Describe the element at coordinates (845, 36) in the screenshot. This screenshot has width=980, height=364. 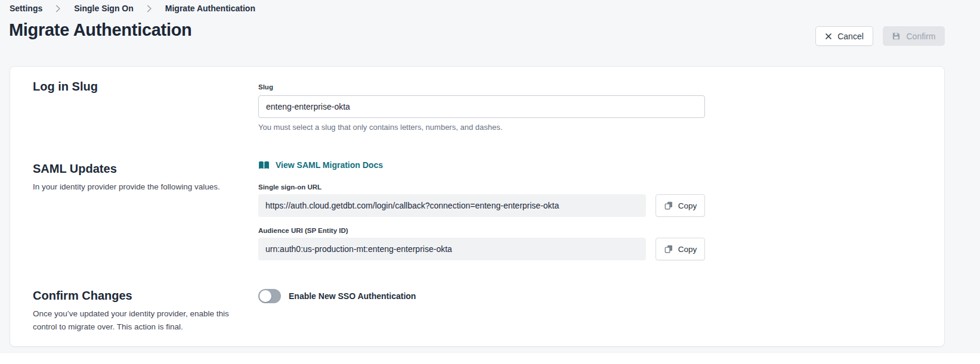
I see `cancel-button: Cancel` at that location.